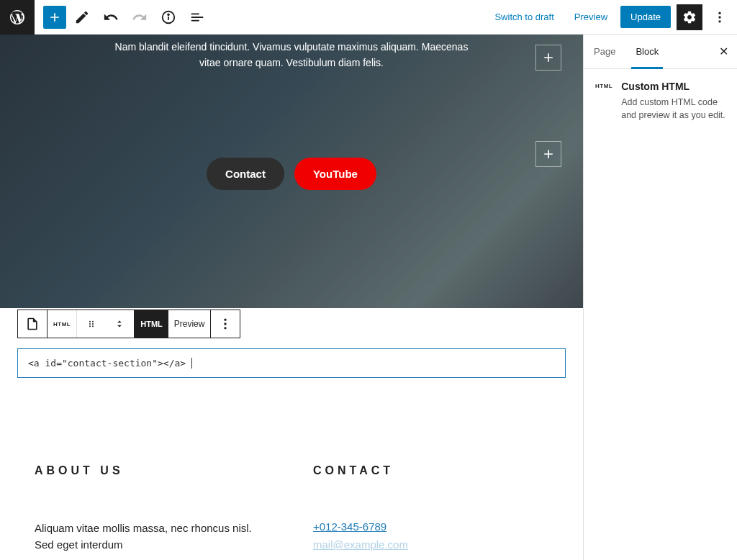 The width and height of the screenshot is (737, 560). What do you see at coordinates (82, 17) in the screenshot?
I see `edit-tool-icon` at bounding box center [82, 17].